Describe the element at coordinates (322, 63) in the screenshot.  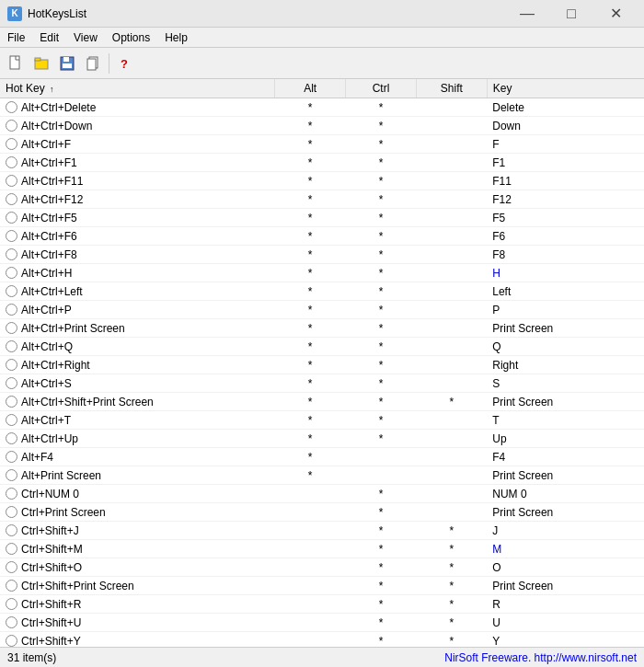
I see `toolbar: ?` at that location.